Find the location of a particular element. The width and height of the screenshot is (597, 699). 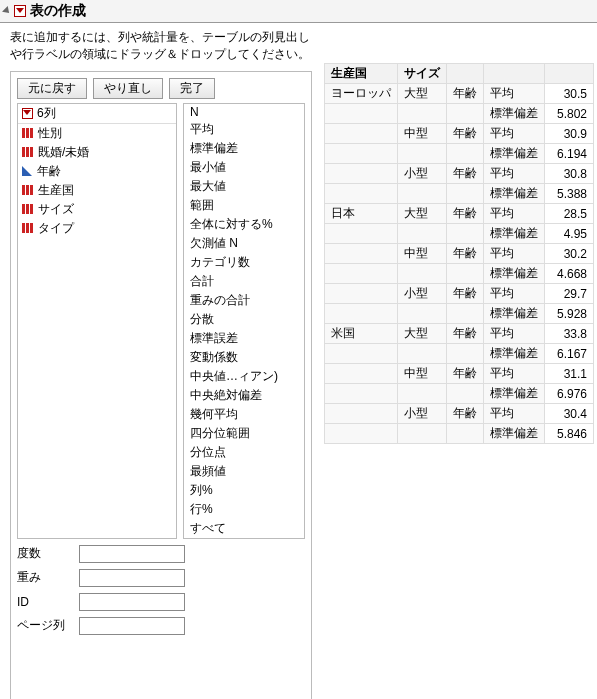

statistics-list: N平均標準偏差最小値最大値範囲全体に対する%欠測値 Nカテゴリ数合計重みの合計分… is located at coordinates (244, 321).